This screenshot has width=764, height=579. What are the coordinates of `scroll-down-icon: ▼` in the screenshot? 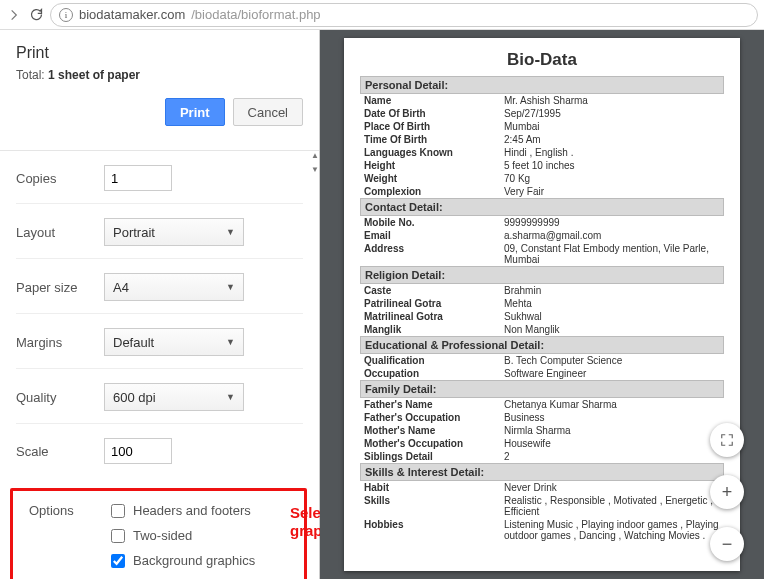 It's located at (315, 170).